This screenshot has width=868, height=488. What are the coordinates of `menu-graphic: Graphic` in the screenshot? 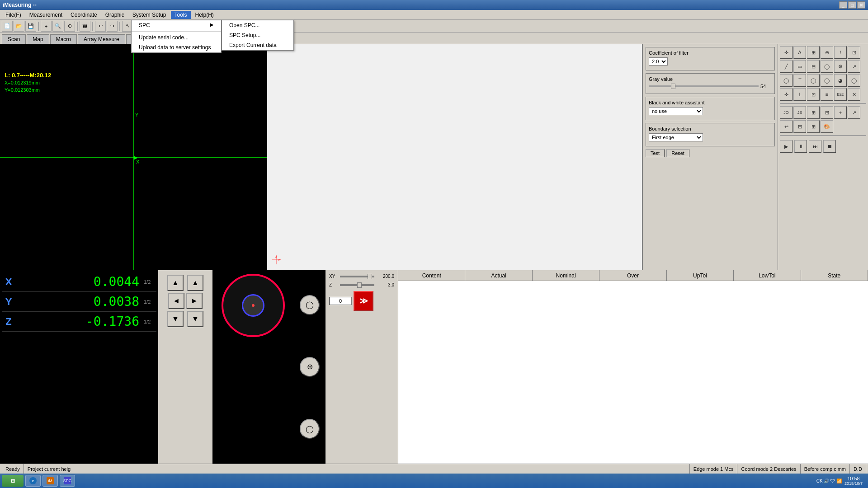 It's located at (115, 15).